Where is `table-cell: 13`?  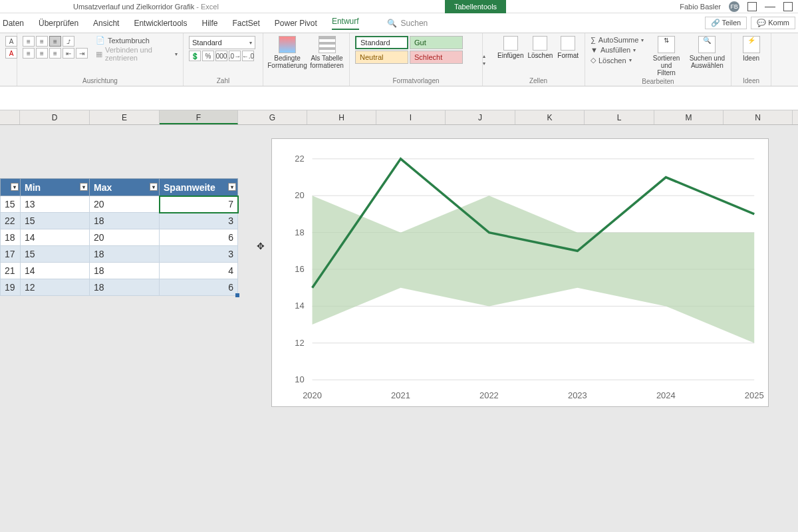 table-cell: 13 is located at coordinates (55, 205).